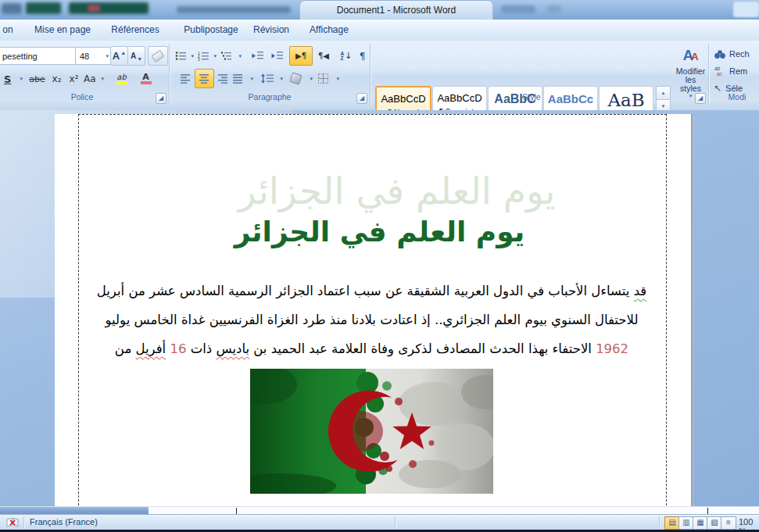 This screenshot has height=532, width=759. I want to click on numbering-button: 123 ▾, so click(208, 56).